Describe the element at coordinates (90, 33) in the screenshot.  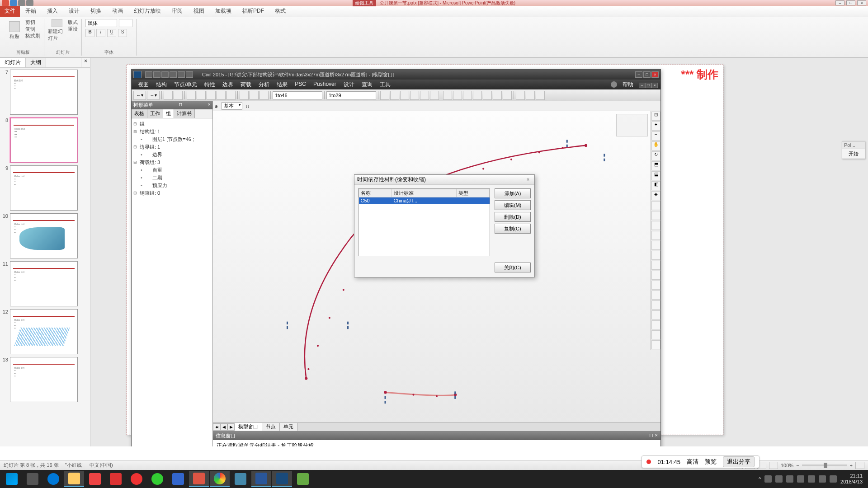
I see `bold-button: B` at that location.